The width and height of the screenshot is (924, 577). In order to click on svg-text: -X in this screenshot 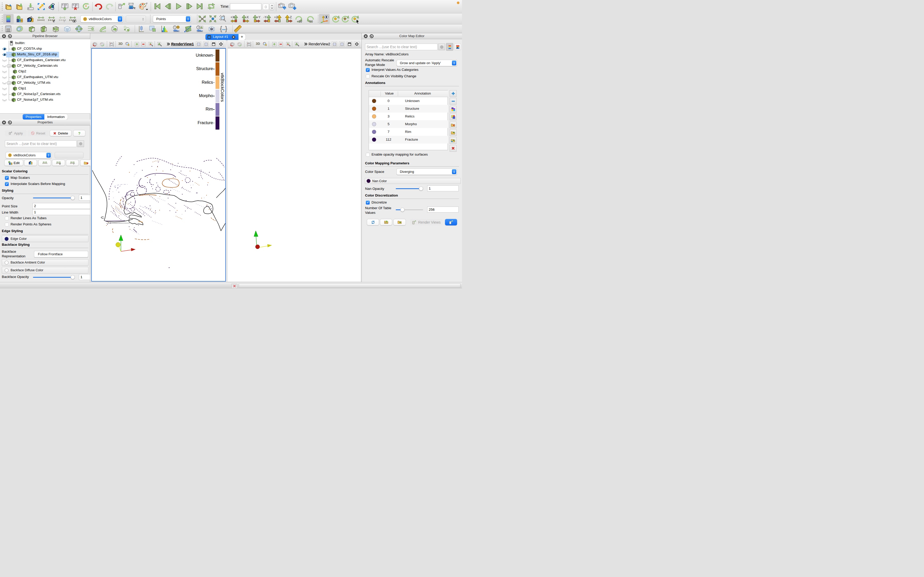, I will do `click(247, 17)`.